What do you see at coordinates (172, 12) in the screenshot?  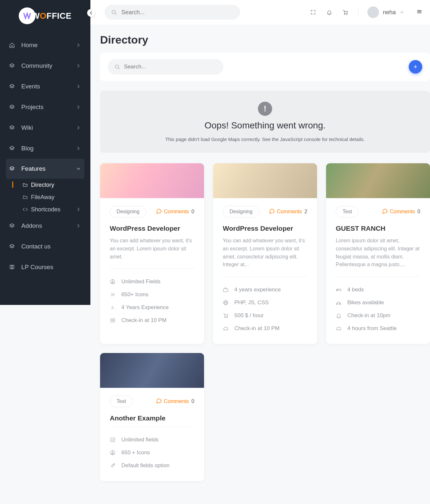 I see `global-search` at bounding box center [172, 12].